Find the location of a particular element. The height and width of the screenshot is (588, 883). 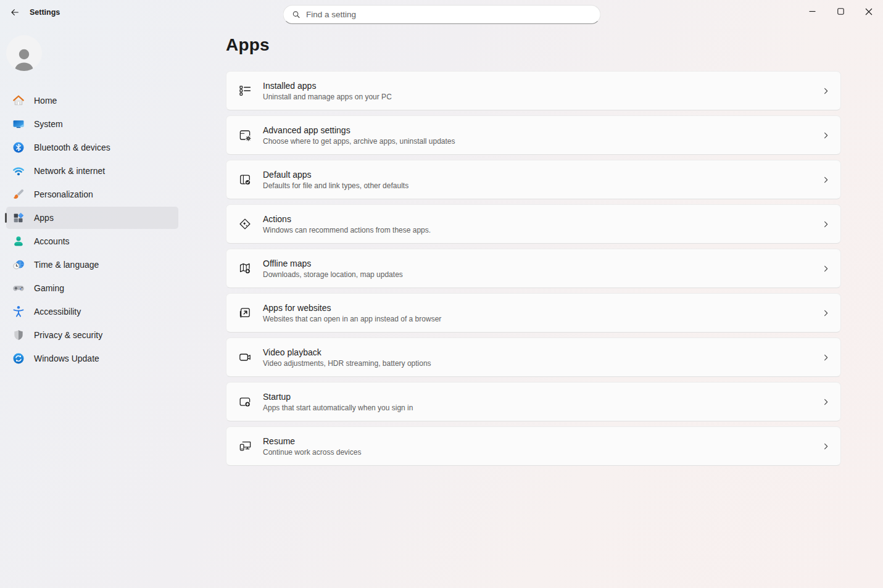

sidebar-item-accounts: Accounts is located at coordinates (93, 241).